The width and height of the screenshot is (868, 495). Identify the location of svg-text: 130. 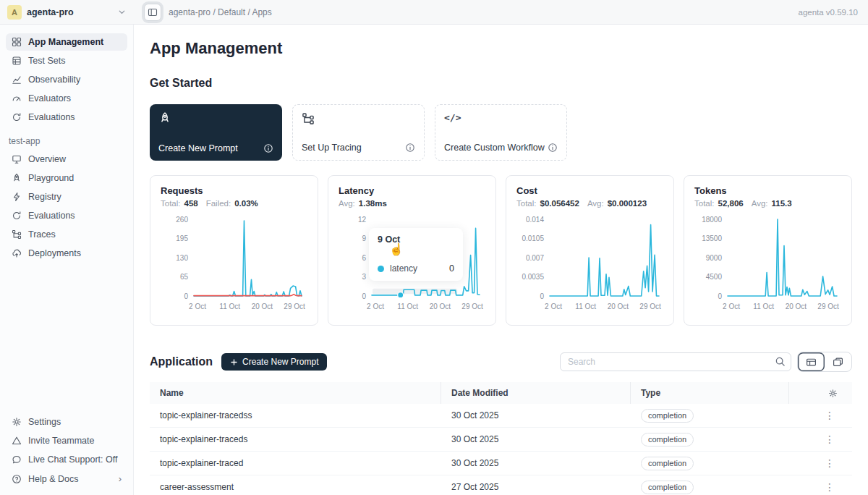
(182, 258).